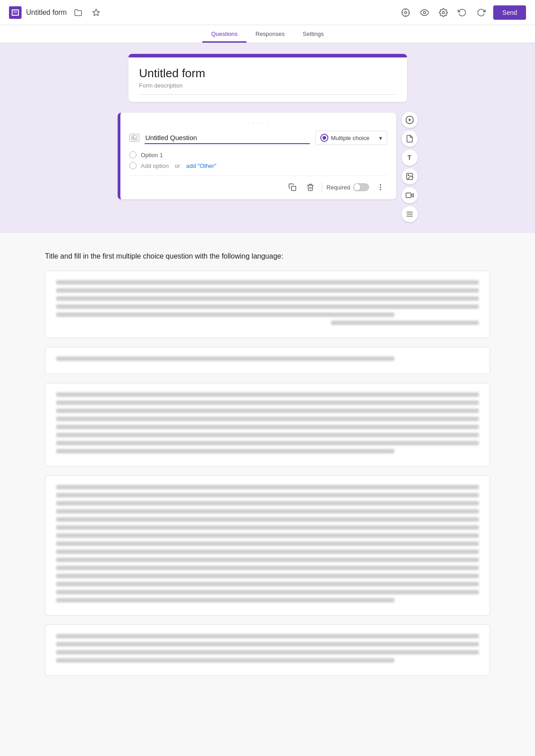 This screenshot has height=756, width=535. What do you see at coordinates (78, 13) in the screenshot?
I see `folder-icon` at bounding box center [78, 13].